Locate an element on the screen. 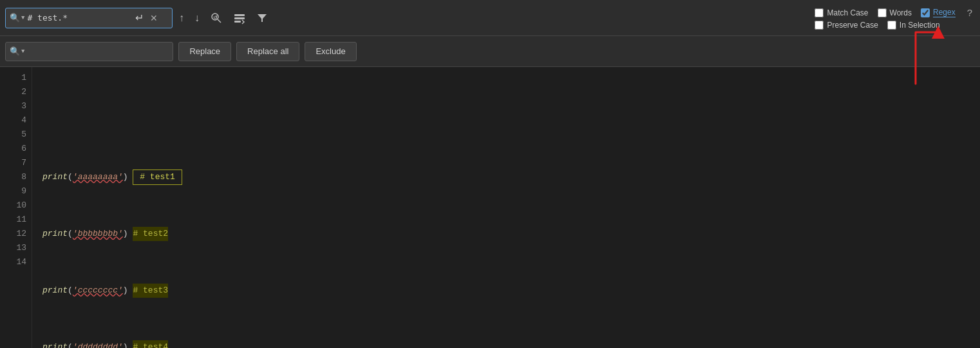 This screenshot has width=980, height=348. code-line-3: print('bbbbbbbb') # test2 is located at coordinates (511, 234).